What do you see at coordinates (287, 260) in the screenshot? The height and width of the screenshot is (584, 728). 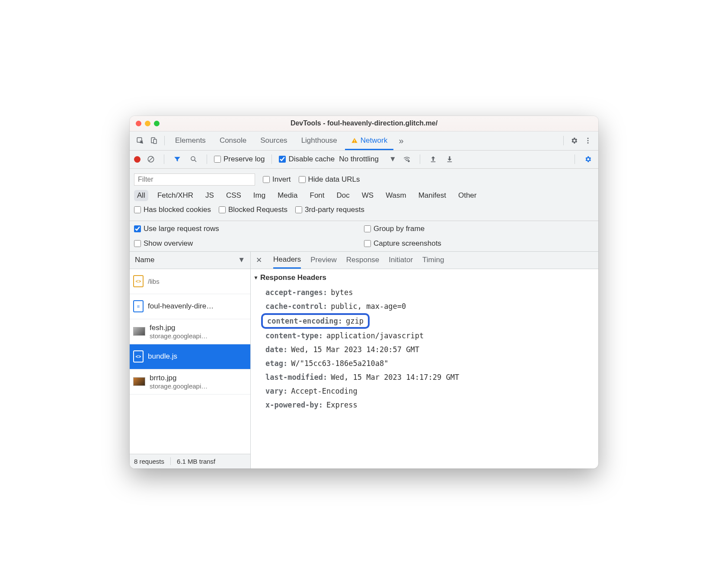 I see `detail-tab-headers: Headers` at bounding box center [287, 260].